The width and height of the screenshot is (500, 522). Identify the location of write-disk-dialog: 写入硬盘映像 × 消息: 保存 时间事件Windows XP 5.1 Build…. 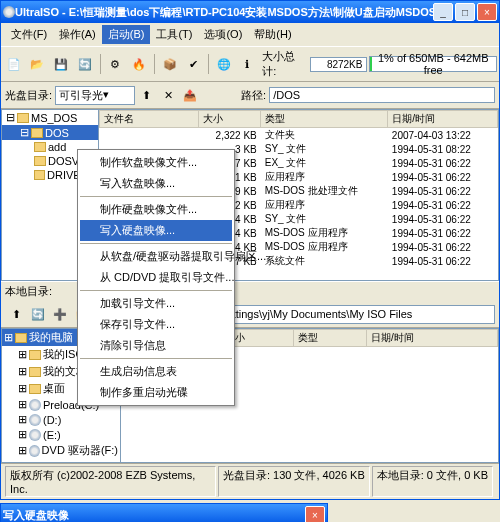
(164, 512).